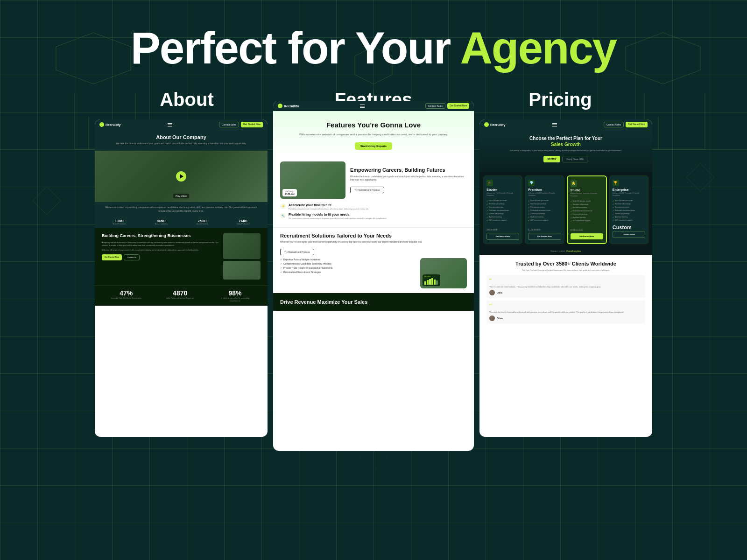  What do you see at coordinates (374, 48) in the screenshot?
I see `main-title: Perfect for Your Agency` at bounding box center [374, 48].